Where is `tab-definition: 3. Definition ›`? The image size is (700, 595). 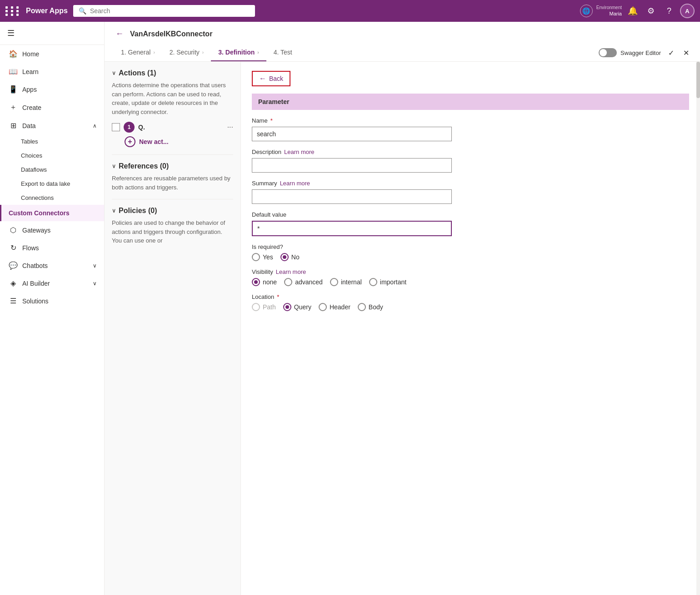 tab-definition: 3. Definition › is located at coordinates (238, 53).